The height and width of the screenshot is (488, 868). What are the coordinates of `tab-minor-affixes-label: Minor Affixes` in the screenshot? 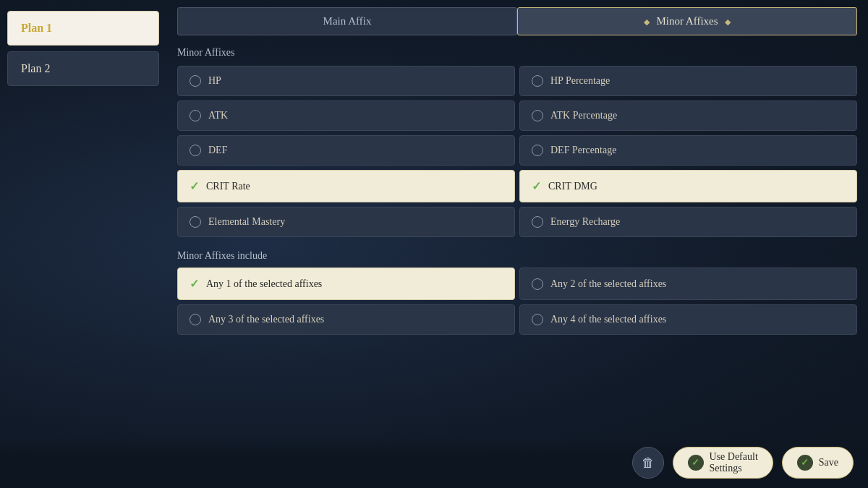 It's located at (687, 21).